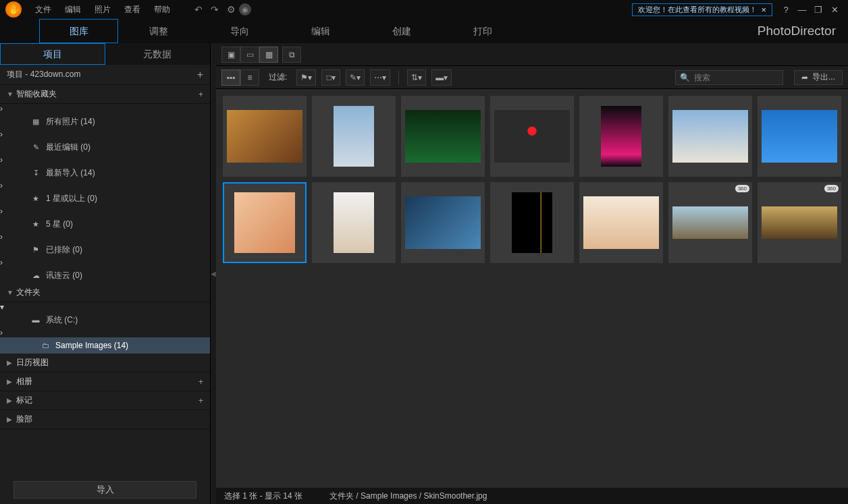  What do you see at coordinates (685, 78) in the screenshot?
I see `search-icon: 🔍` at bounding box center [685, 78].